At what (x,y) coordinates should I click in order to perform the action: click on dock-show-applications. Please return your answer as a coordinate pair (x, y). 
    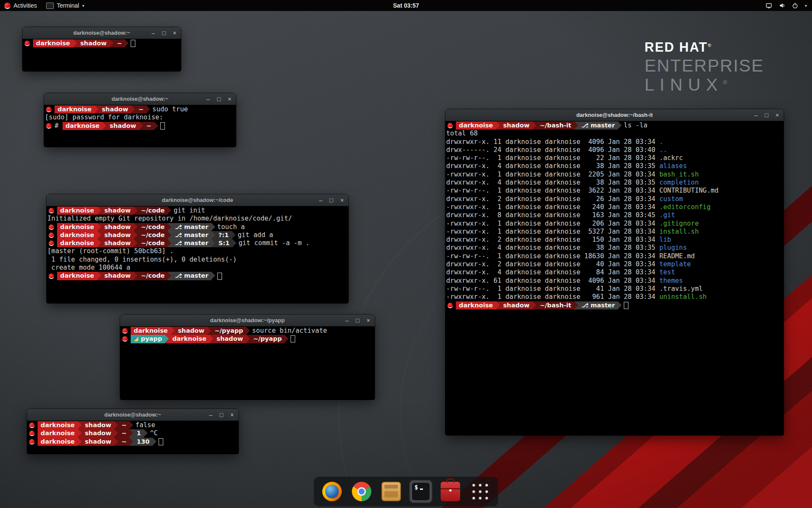
    Looking at the image, I should click on (480, 491).